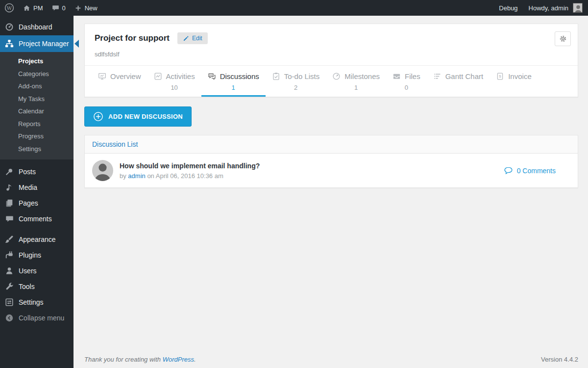 The image size is (588, 368). What do you see at coordinates (37, 239) in the screenshot?
I see `sidebar-label-appearance: Appearance` at bounding box center [37, 239].